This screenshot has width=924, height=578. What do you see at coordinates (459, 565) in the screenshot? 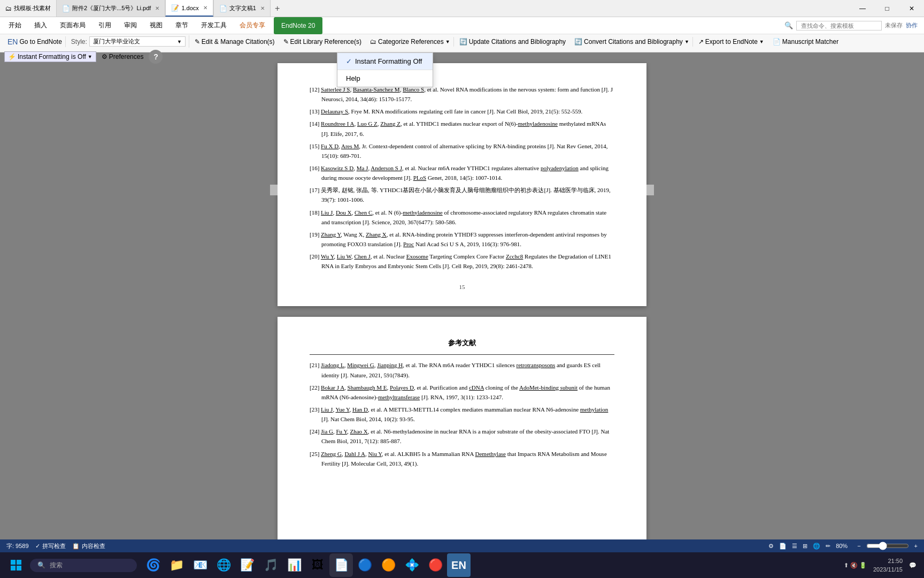
I see `taskbar-app-endnote: EN` at bounding box center [459, 565].